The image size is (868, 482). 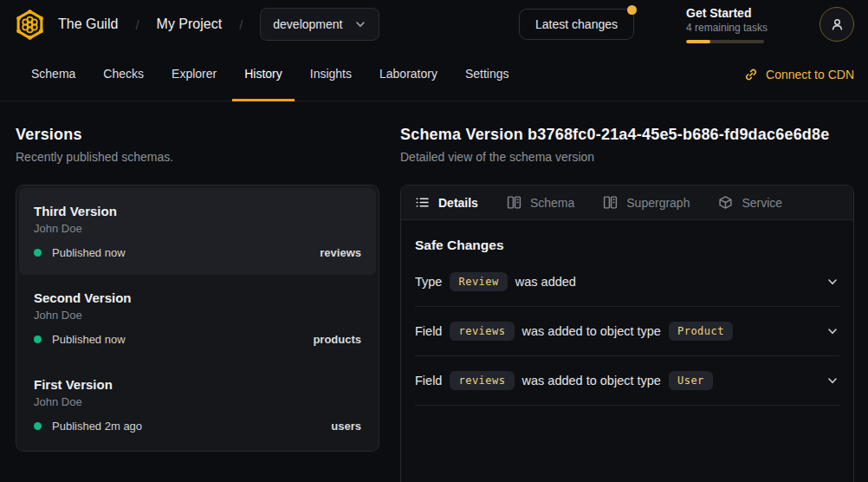 I want to click on change-target-badge: User, so click(x=691, y=381).